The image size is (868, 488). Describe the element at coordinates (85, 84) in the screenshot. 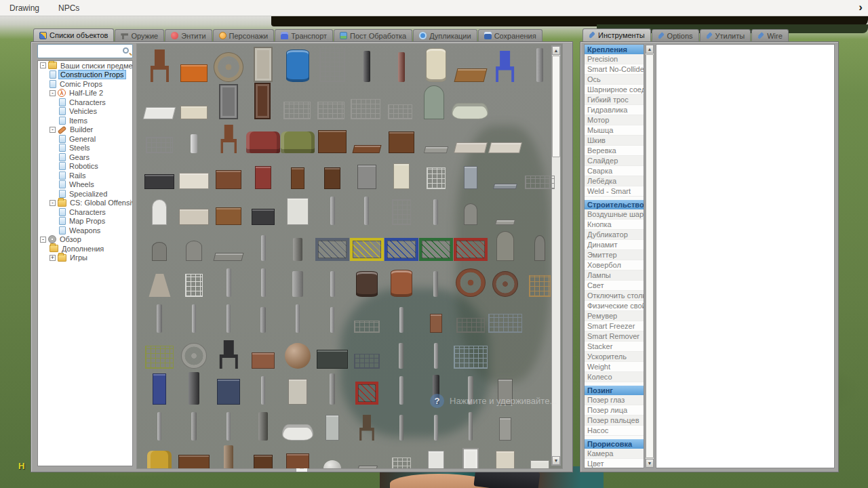

I see `tree-item: Comic Props` at that location.